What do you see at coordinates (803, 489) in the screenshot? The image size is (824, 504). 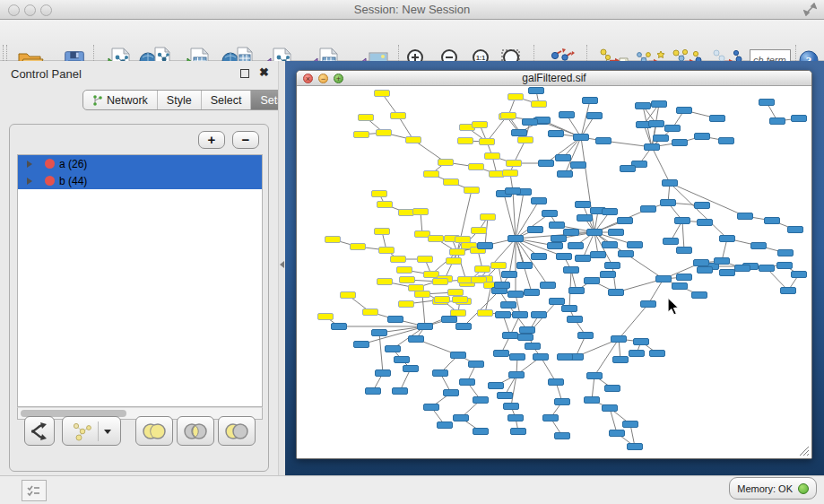 I see `memory-ok-led-icon` at bounding box center [803, 489].